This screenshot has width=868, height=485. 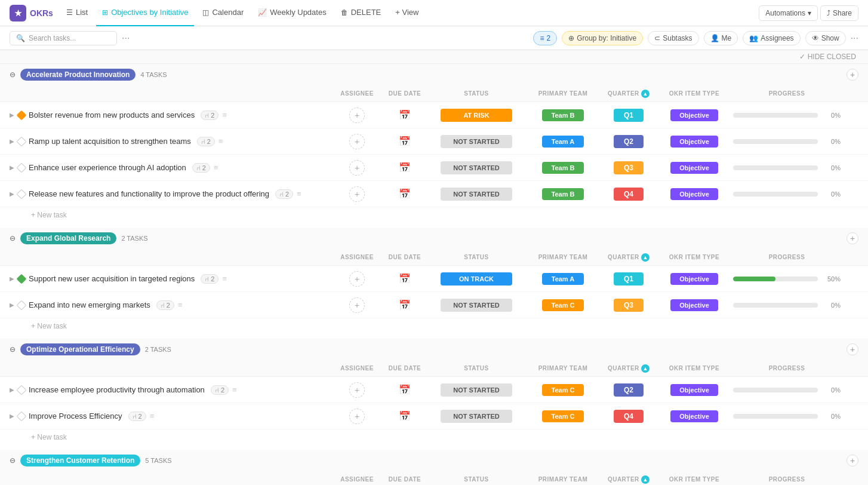 What do you see at coordinates (476, 115) in the screenshot?
I see `status-cell: AT RISK` at bounding box center [476, 115].